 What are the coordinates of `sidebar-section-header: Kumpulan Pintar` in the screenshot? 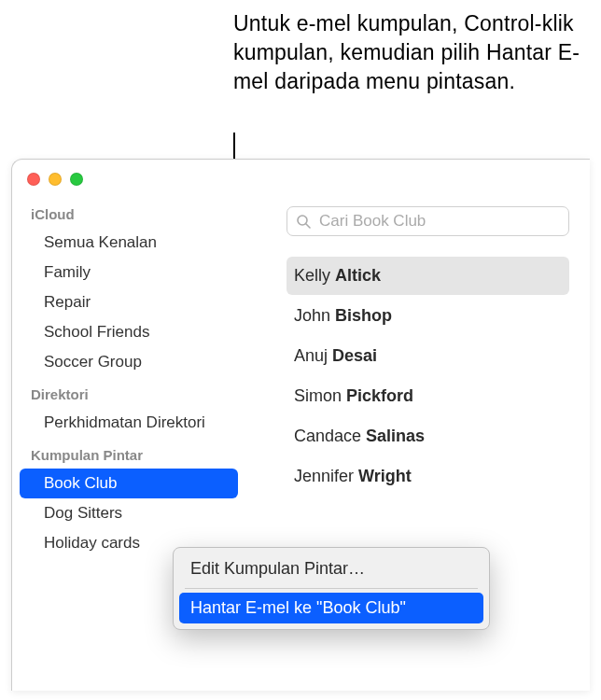 It's located at (129, 454).